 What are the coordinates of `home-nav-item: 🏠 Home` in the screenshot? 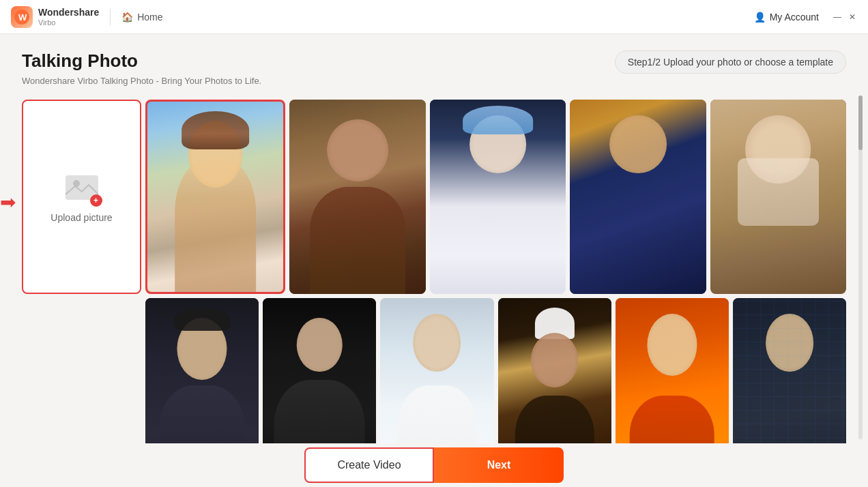 It's located at (142, 17).